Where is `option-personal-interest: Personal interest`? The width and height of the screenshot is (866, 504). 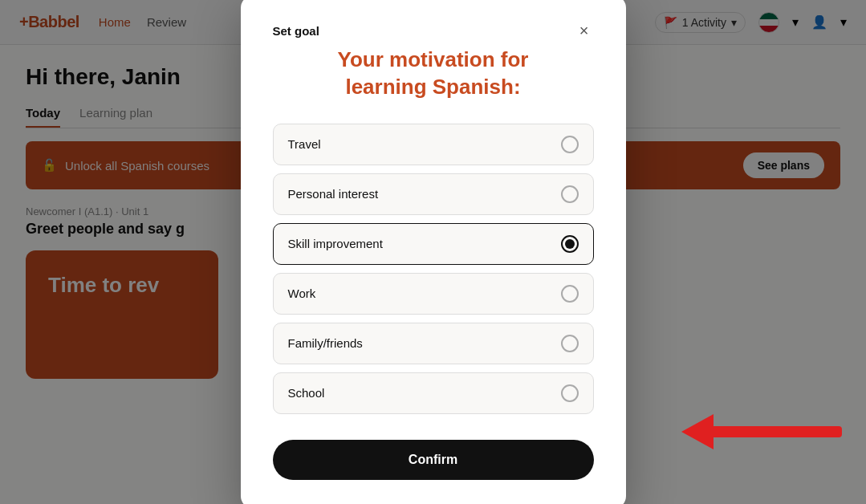 option-personal-interest: Personal interest is located at coordinates (433, 194).